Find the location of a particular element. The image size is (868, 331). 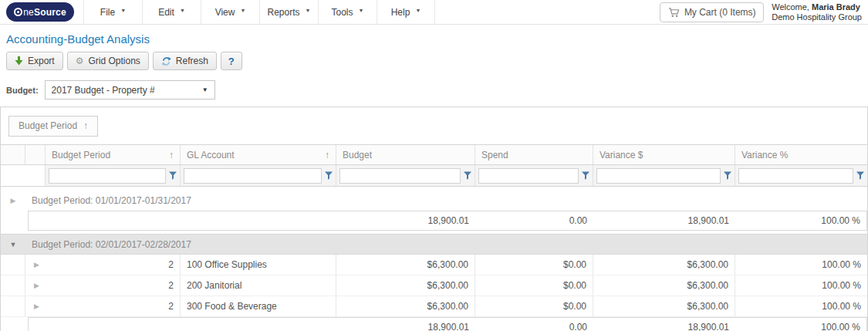

menu-tools: Tools ▼ is located at coordinates (347, 12).